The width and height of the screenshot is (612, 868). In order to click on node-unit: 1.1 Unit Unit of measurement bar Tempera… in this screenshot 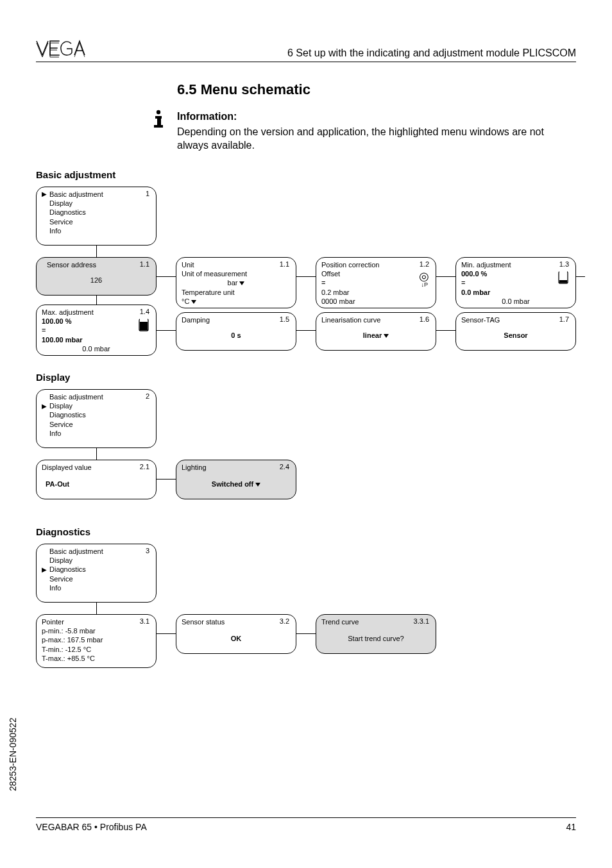, I will do `click(236, 283)`.